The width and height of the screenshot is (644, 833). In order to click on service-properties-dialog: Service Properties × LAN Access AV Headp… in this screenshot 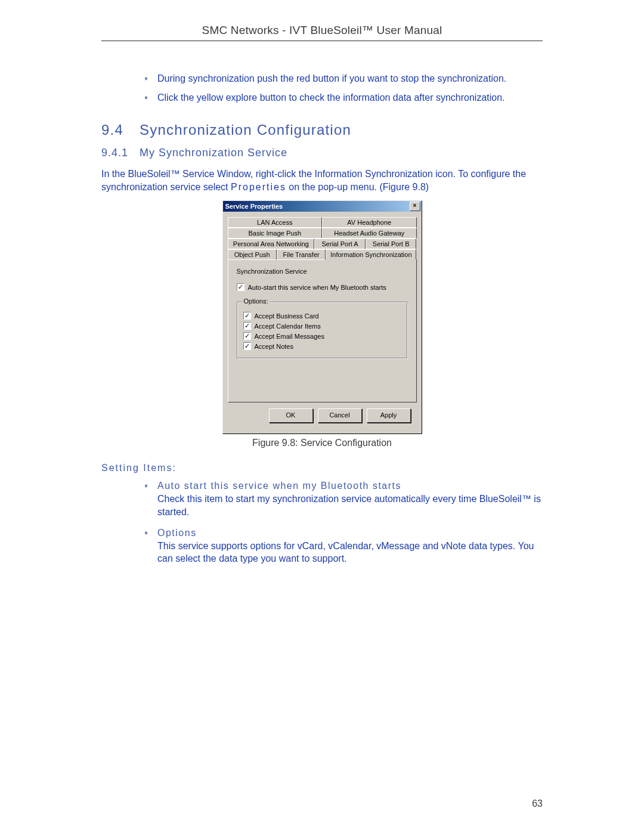, I will do `click(322, 317)`.